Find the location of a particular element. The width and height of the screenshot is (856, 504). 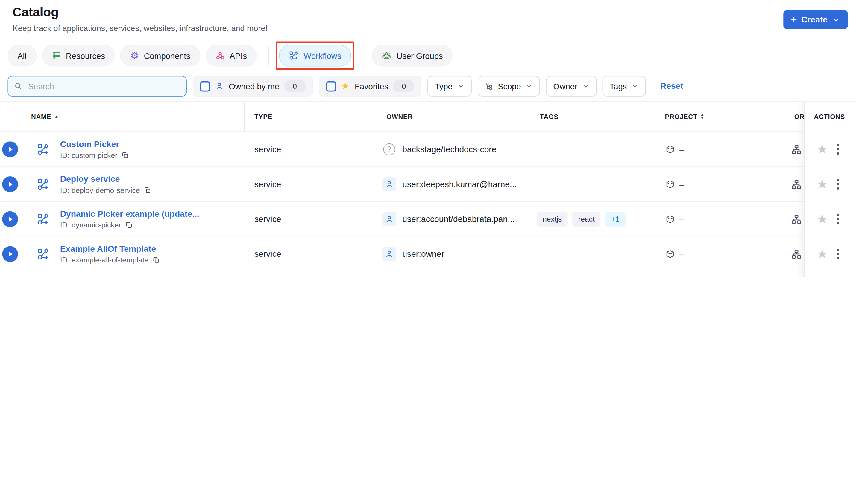

server-stack-icon is located at coordinates (56, 56).